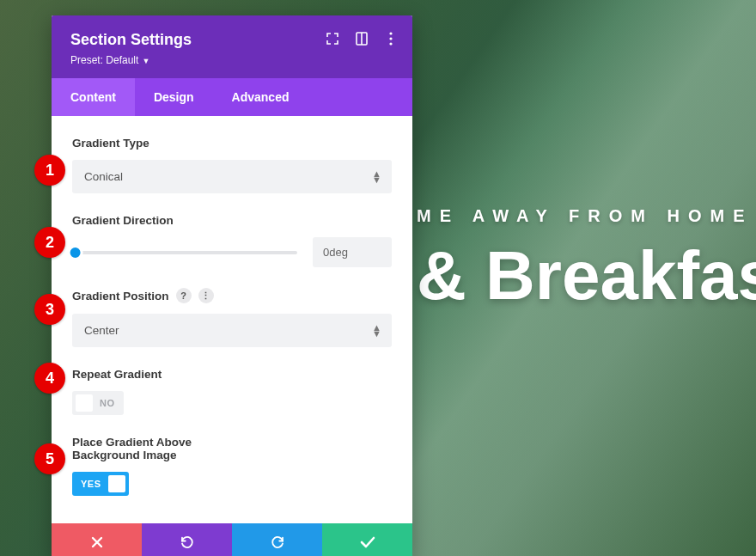  Describe the element at coordinates (50, 378) in the screenshot. I see `annotation-badge-4: 4` at that location.